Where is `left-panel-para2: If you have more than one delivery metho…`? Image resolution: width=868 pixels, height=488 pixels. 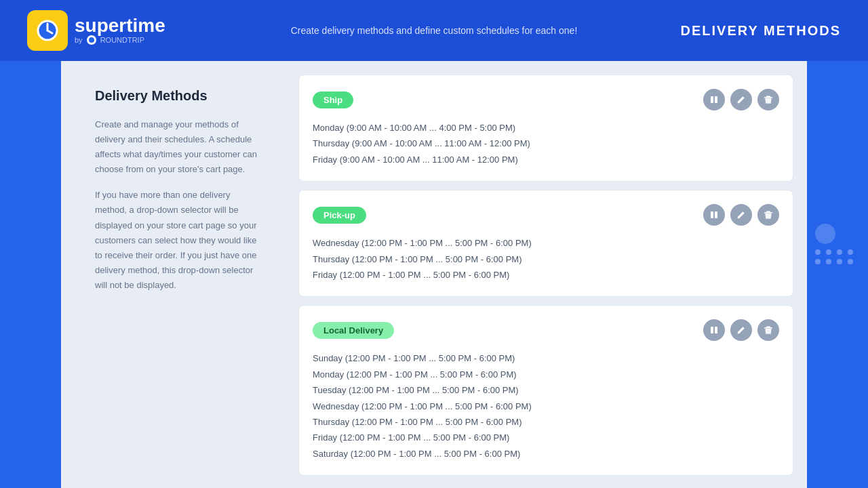
left-panel-para2: If you have more than one delivery metho… is located at coordinates (180, 240).